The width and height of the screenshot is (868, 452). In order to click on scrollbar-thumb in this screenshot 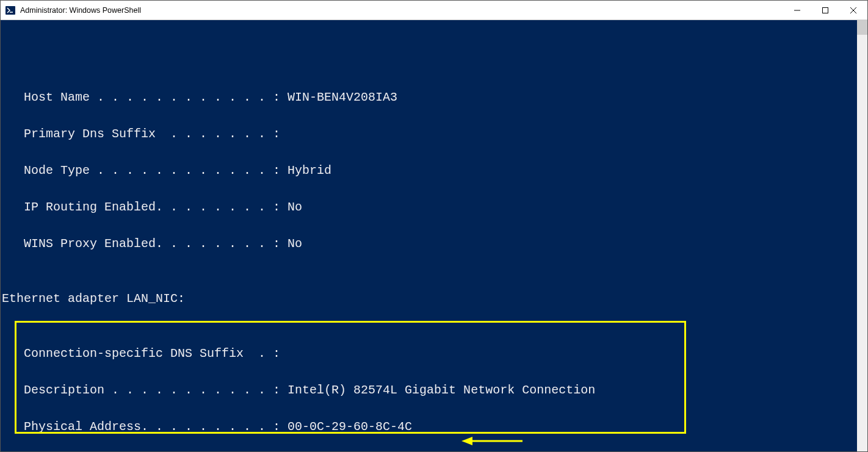, I will do `click(862, 27)`.